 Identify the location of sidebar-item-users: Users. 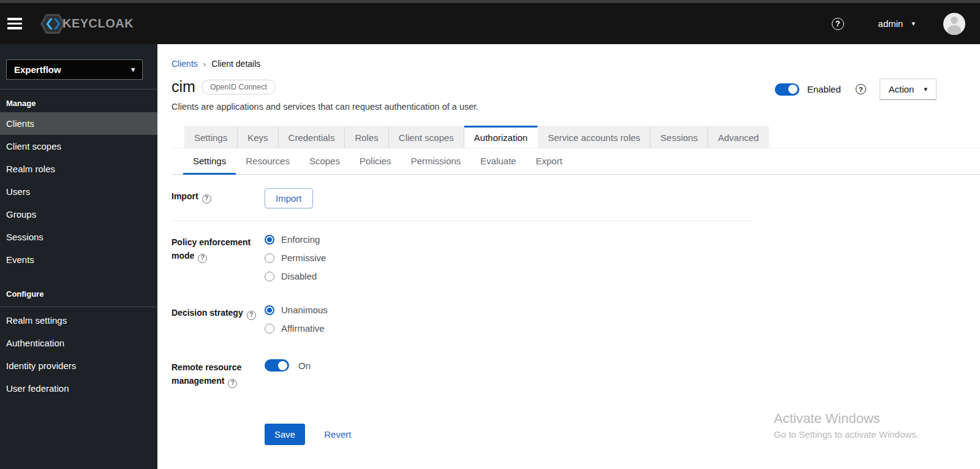
(78, 191).